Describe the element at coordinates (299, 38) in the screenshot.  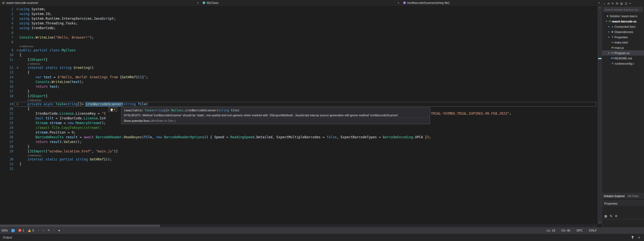
I see `code-line-7: 7Console.WriteLine("Hello, Browser!");` at that location.